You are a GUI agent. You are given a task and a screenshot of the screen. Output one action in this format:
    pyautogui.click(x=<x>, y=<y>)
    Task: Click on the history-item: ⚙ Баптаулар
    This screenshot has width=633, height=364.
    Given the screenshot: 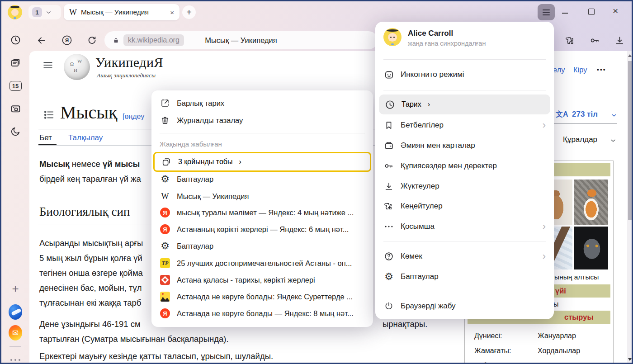 What is the action you would take?
    pyautogui.click(x=262, y=246)
    